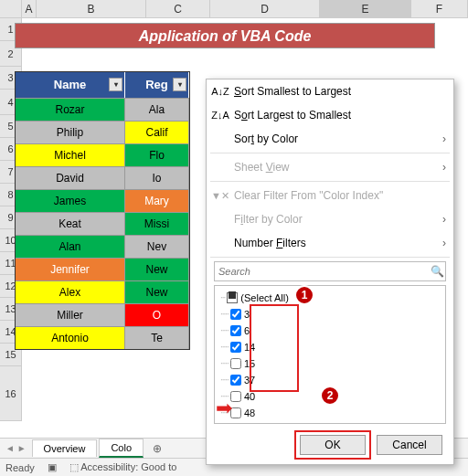  Describe the element at coordinates (440, 9) in the screenshot. I see `col-F: F` at that location.